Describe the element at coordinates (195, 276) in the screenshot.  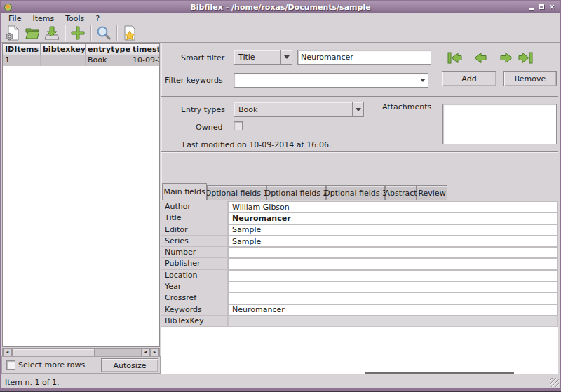
I see `field-label-location: Location` at that location.